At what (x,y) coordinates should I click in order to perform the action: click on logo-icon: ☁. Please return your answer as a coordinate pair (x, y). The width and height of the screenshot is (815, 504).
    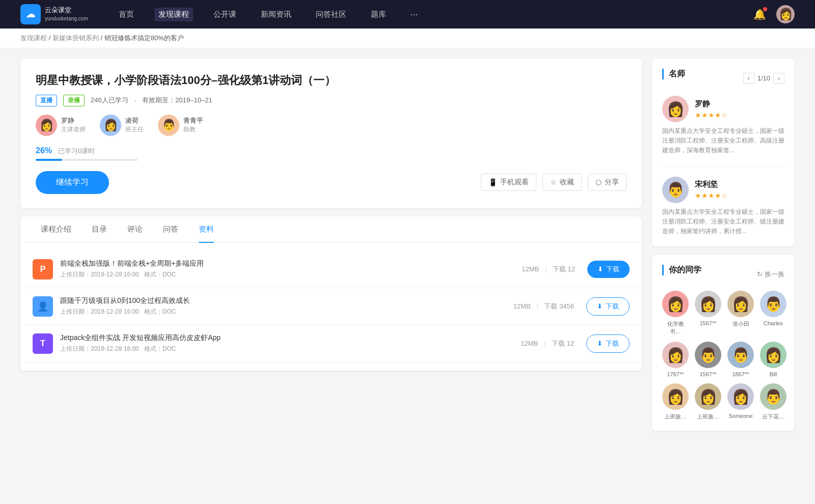
    Looking at the image, I should click on (31, 14).